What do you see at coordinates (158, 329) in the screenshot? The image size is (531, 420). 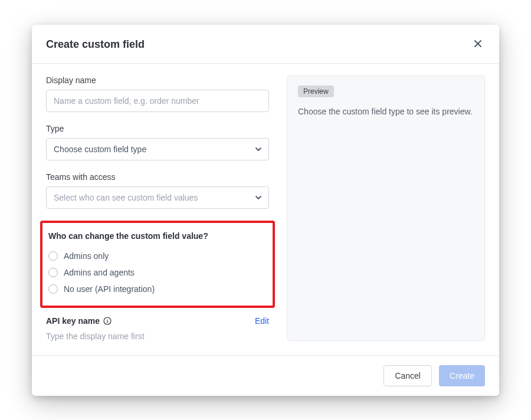 I see `api-key-group: API key name Edit Type the display name …` at bounding box center [158, 329].